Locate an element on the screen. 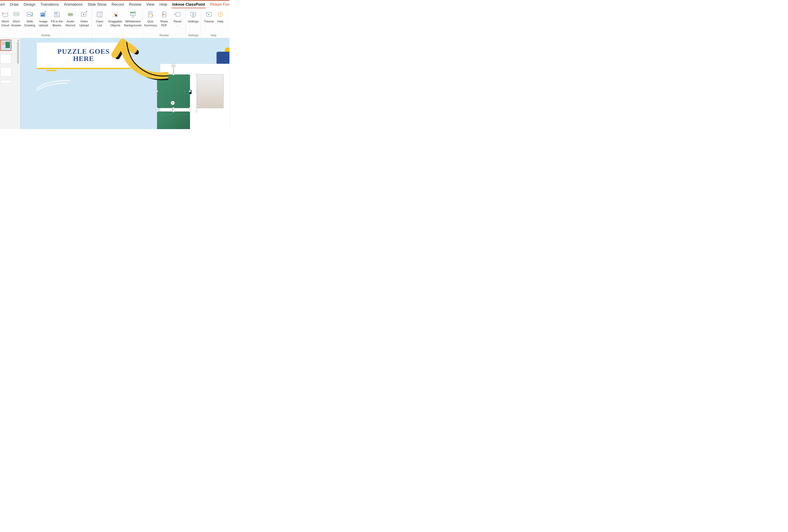 This screenshot has height=532, width=788. tab-slideshow: Slide Show is located at coordinates (97, 4).